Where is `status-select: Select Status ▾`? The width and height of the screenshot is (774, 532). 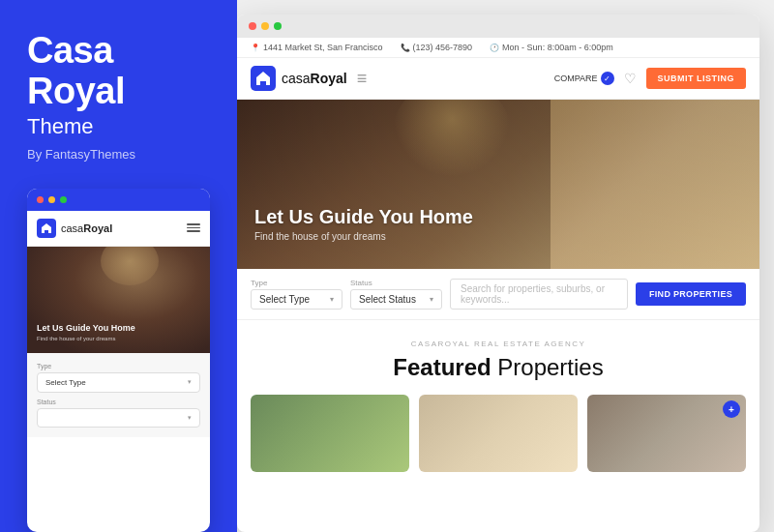 status-select: Select Status ▾ is located at coordinates (397, 300).